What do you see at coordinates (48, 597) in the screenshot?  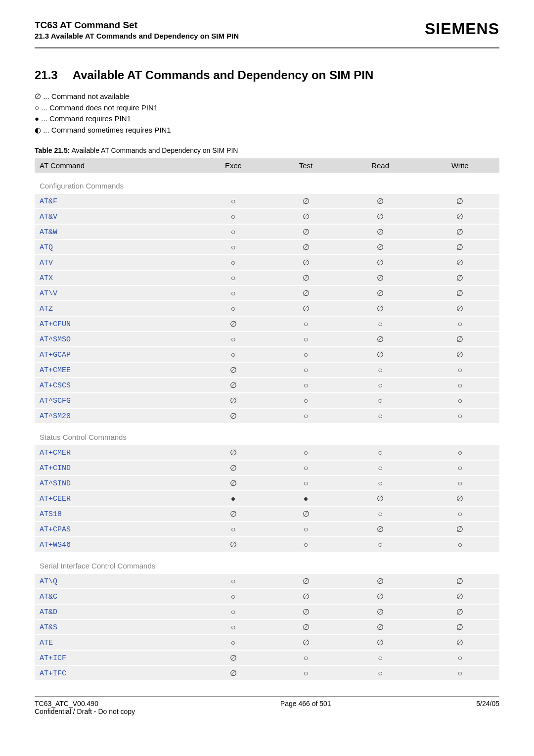 I see `cmd-link: AT&C` at bounding box center [48, 597].